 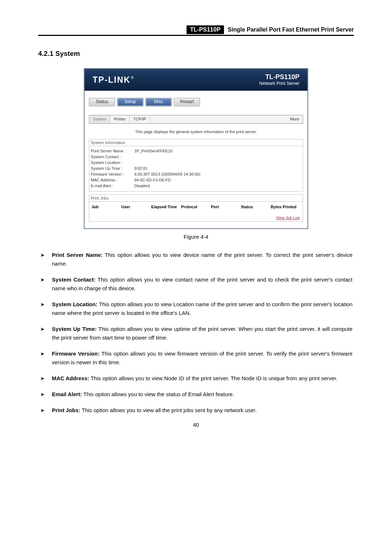 I want to click on brand-registered-icon: ®, so click(x=132, y=78).